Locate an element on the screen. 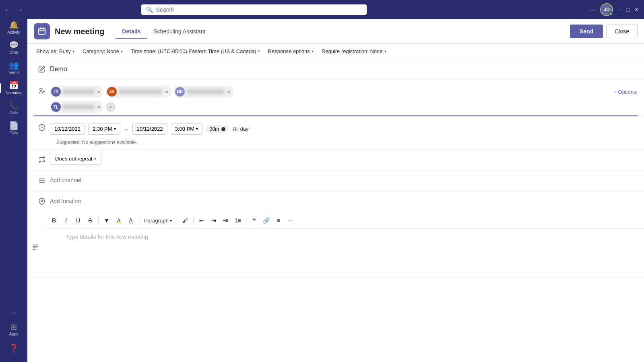  end-time-input: 3:00 PM ▾ is located at coordinates (187, 129).